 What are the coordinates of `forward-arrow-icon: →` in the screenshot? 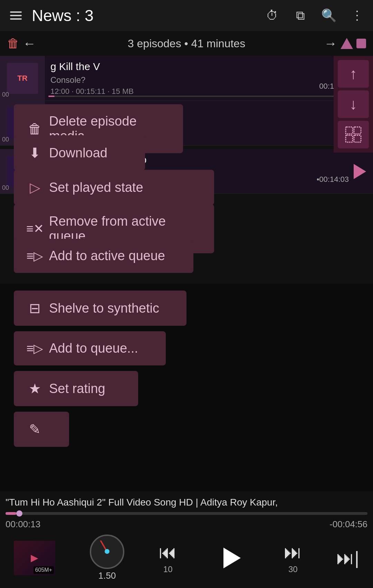 It's located at (331, 43).